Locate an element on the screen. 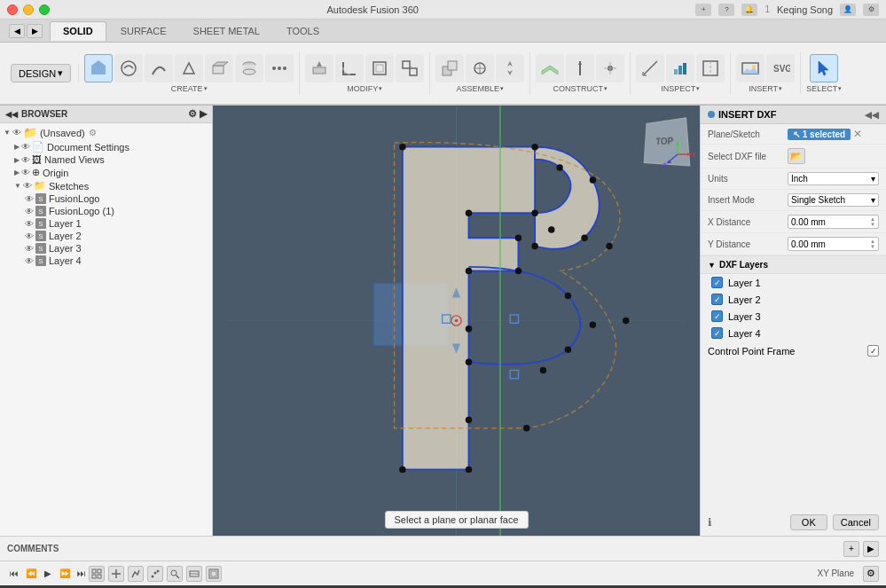  select-dropdown-arrow: ▾ is located at coordinates (840, 89).